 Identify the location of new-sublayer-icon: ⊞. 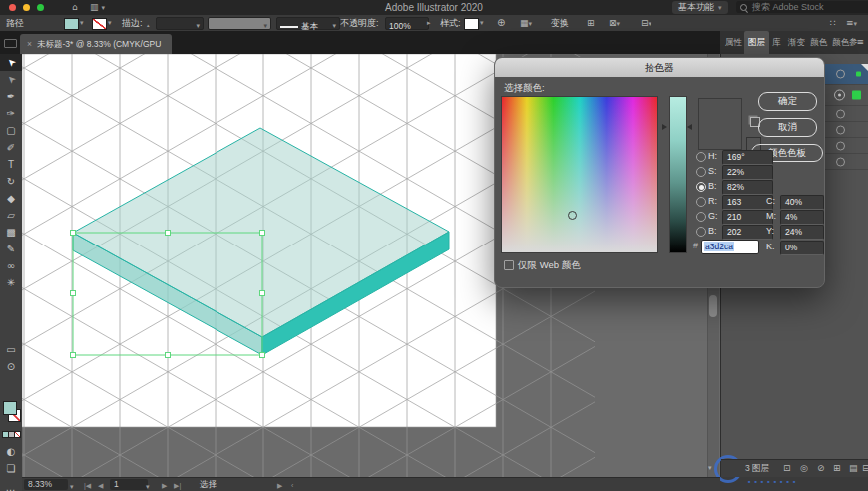
(837, 469).